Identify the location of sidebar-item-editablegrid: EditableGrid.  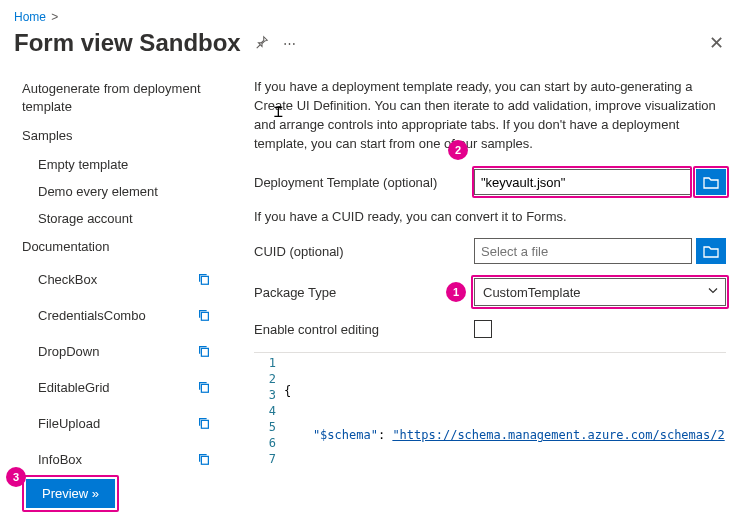
(114, 387).